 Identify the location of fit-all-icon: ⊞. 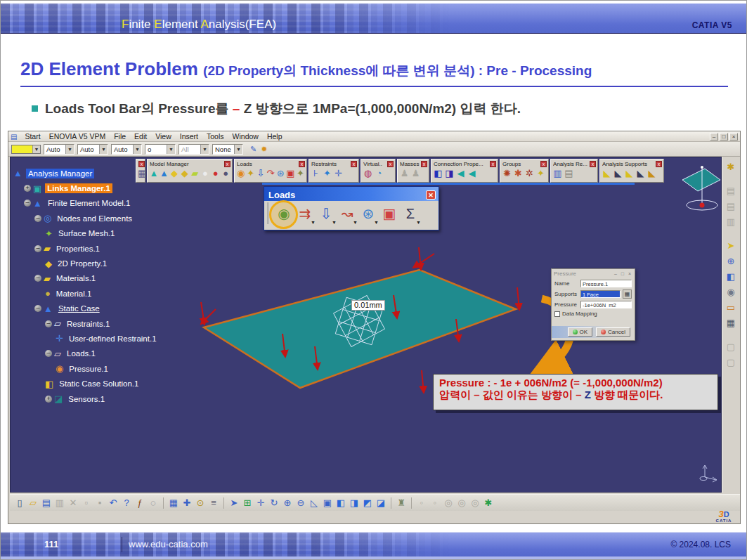
(247, 503).